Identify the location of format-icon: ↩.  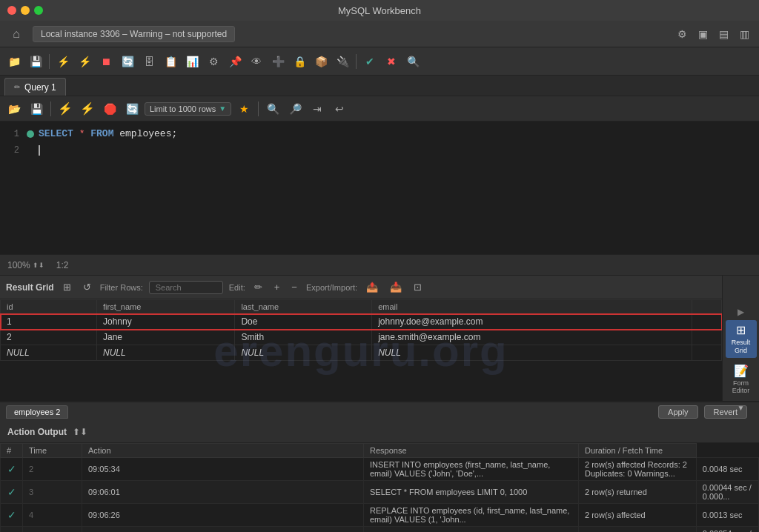
(339, 109).